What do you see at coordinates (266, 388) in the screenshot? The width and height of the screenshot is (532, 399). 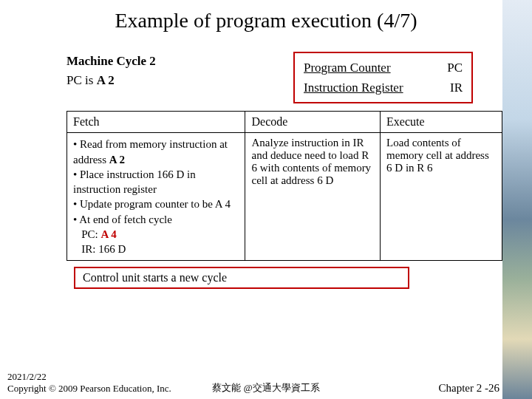 I see `footer-center: 蔡文能 @交通大學資工系` at bounding box center [266, 388].